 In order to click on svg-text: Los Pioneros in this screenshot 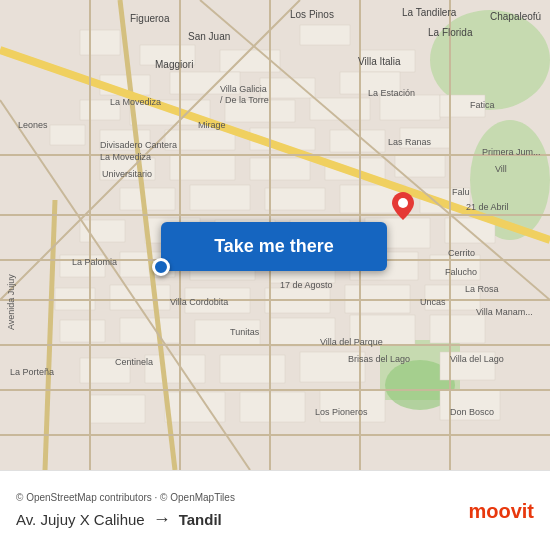, I will do `click(342, 412)`.